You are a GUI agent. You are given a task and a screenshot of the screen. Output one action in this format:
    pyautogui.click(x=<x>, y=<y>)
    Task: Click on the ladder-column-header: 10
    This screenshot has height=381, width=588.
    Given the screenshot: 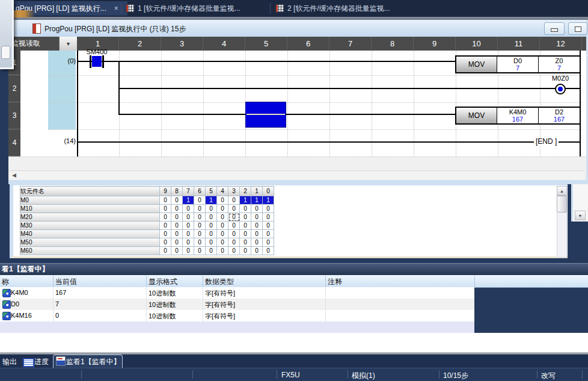 What is the action you would take?
    pyautogui.click(x=477, y=43)
    